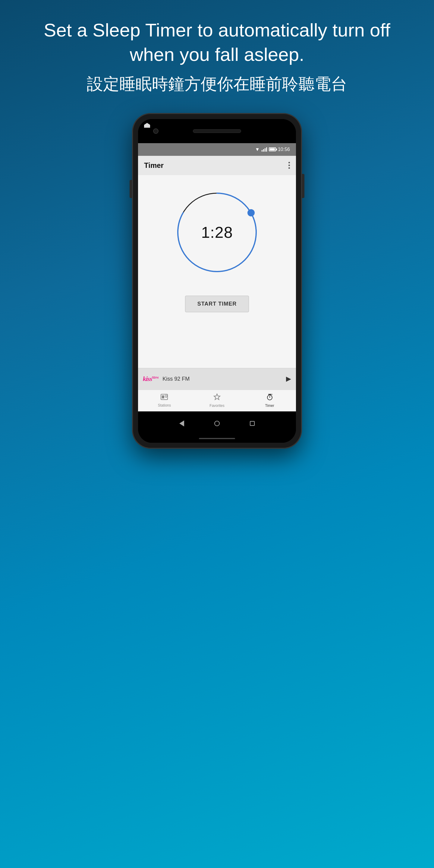  Describe the element at coordinates (217, 281) in the screenshot. I see `phone-frame: ▼ 10:56 Timer` at that location.